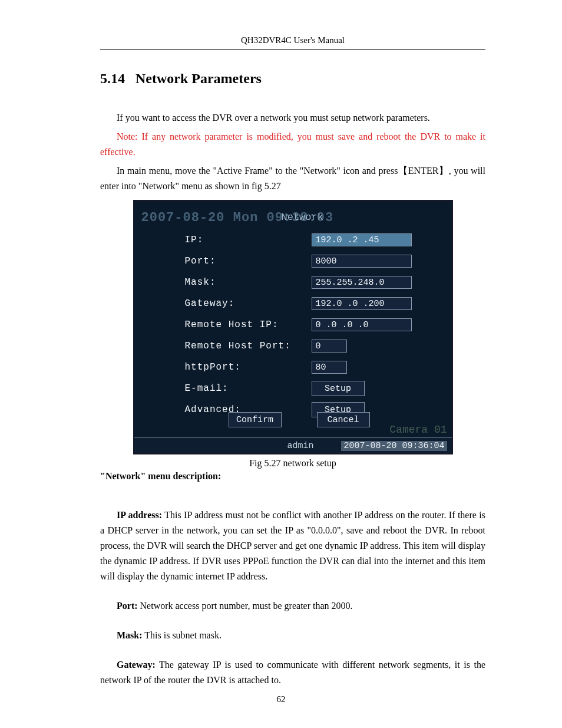  I want to click on figure-dialog-title: Network, so click(303, 217).